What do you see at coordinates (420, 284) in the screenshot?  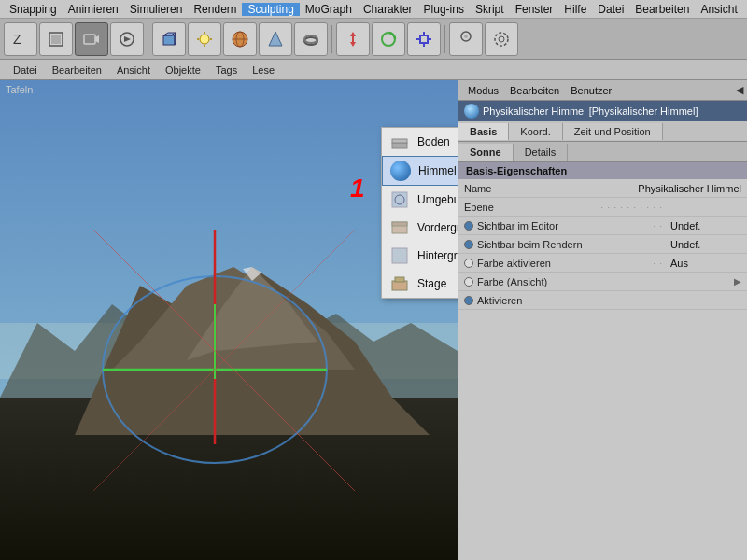 I see `dropdown-item-stage: Stage` at bounding box center [420, 284].